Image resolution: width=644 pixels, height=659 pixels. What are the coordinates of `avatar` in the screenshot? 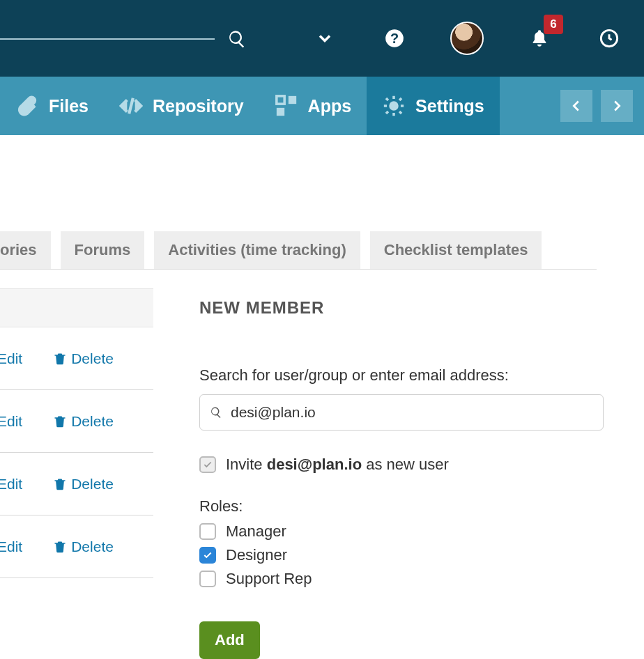 It's located at (467, 38).